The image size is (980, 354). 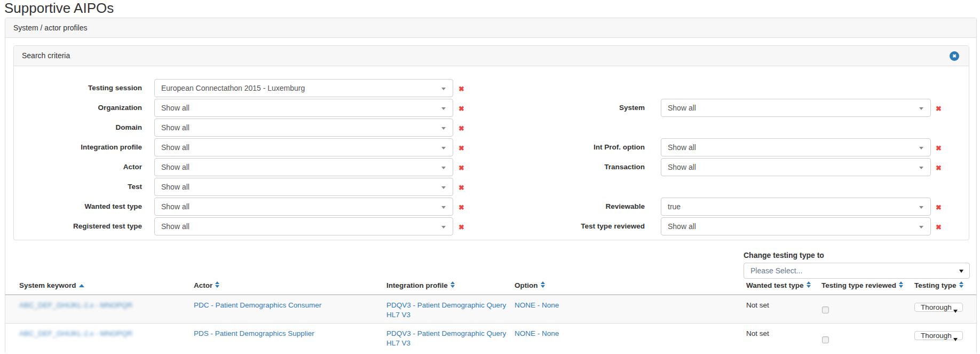 What do you see at coordinates (48, 285) in the screenshot?
I see `col-header-label: System keyword` at bounding box center [48, 285].